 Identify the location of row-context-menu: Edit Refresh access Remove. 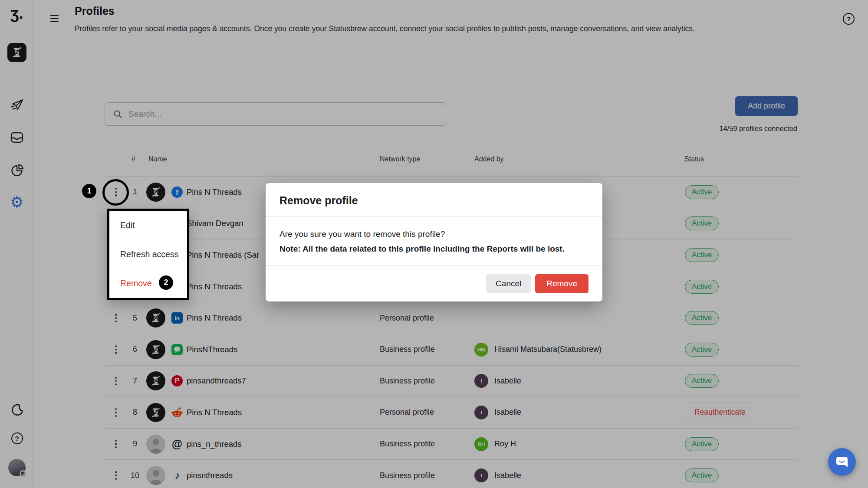
(148, 254).